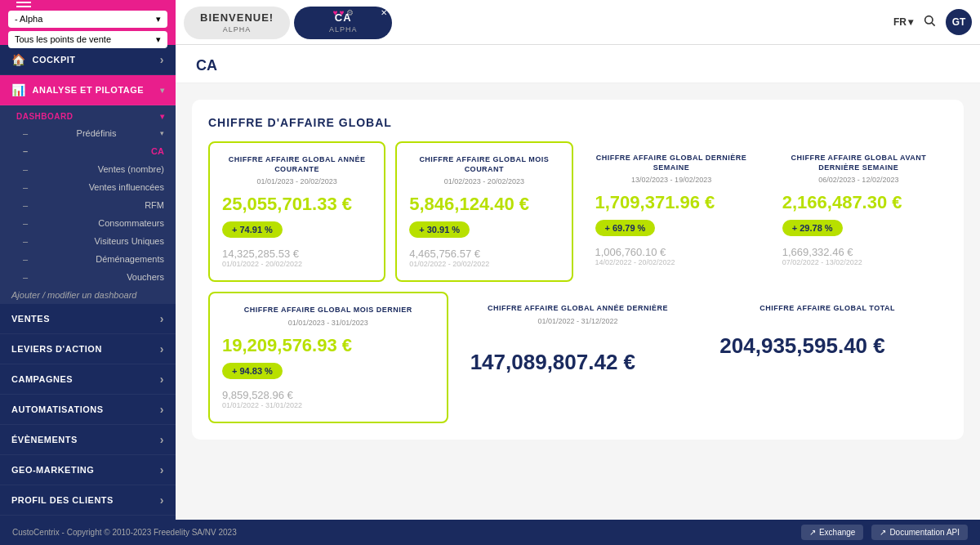  I want to click on sidebar-item-analyse: 📊 ANALYSE ET PILOTAGE, so click(88, 90).